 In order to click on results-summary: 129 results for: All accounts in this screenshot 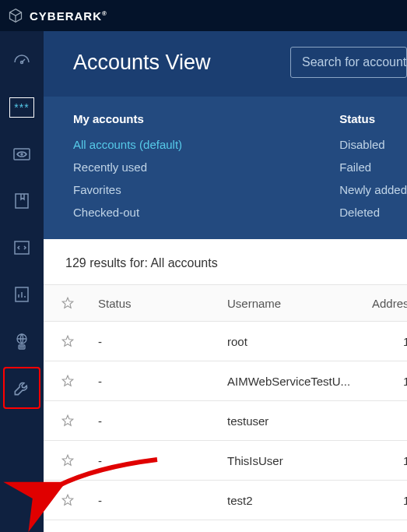, I will do `click(226, 262)`.